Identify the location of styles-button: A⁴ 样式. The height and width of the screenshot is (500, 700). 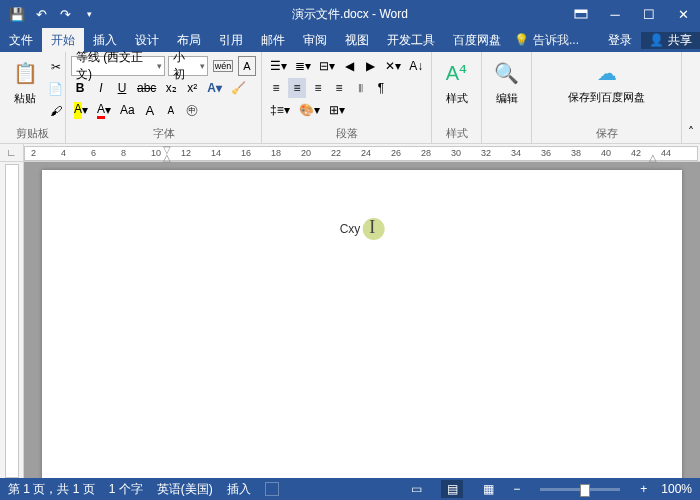
(456, 82).